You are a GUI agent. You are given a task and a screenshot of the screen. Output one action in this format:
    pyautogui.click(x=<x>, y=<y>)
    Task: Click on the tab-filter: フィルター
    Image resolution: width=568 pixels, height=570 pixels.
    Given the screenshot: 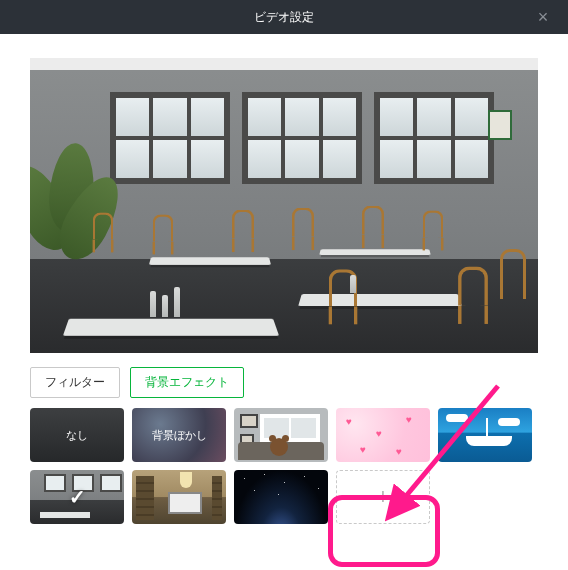 What is the action you would take?
    pyautogui.click(x=75, y=382)
    